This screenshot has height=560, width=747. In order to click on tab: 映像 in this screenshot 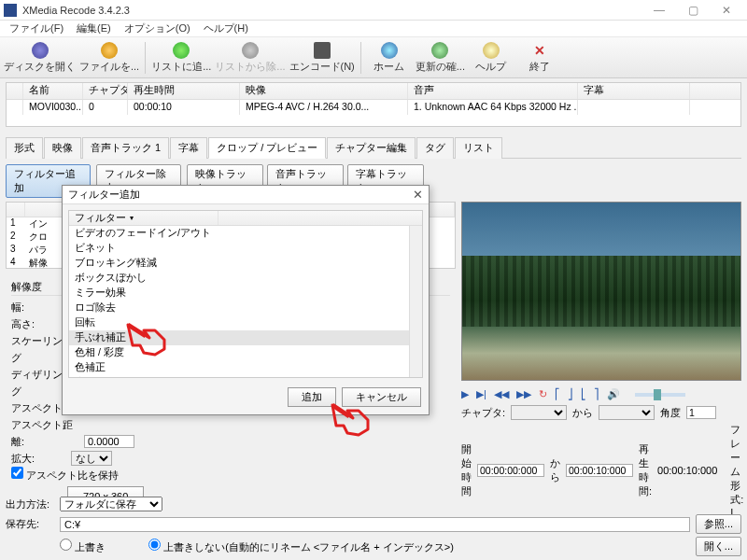, I will do `click(63, 147)`.